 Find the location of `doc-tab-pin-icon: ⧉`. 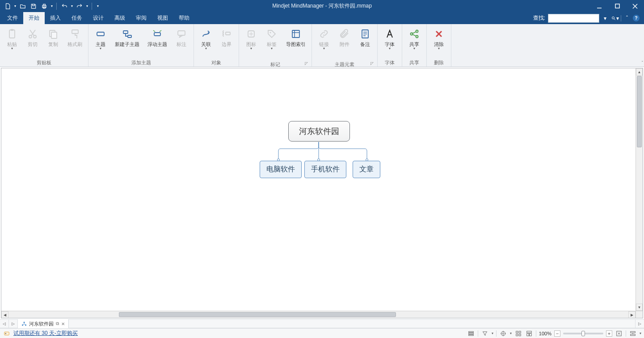

doc-tab-pin-icon: ⧉ is located at coordinates (57, 324).